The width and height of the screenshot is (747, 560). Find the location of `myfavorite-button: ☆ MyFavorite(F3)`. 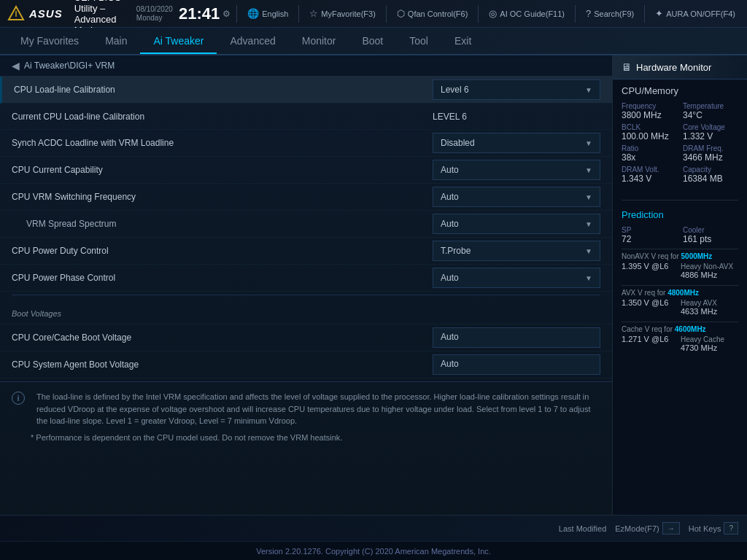

myfavorite-button: ☆ MyFavorite(F3) is located at coordinates (343, 13).